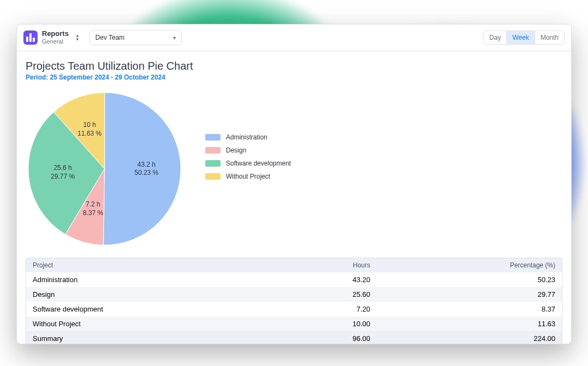 The height and width of the screenshot is (366, 588). Describe the element at coordinates (142, 265) in the screenshot. I see `col-project: Project` at that location.